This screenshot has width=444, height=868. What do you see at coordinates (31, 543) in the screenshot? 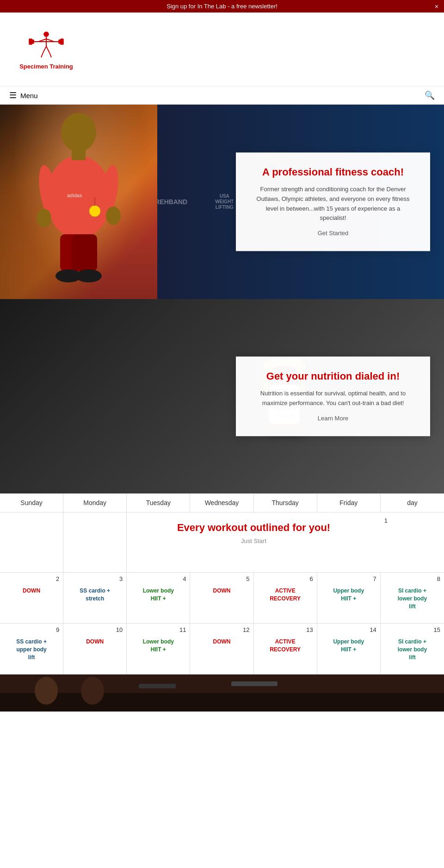
I see `cal-w0-sun` at bounding box center [31, 543].